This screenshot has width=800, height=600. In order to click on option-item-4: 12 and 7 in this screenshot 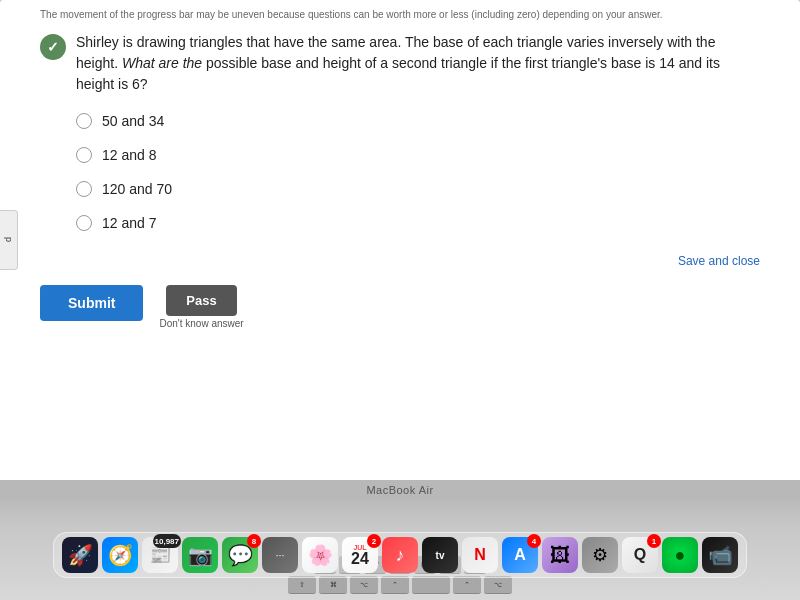, I will do `click(418, 223)`.